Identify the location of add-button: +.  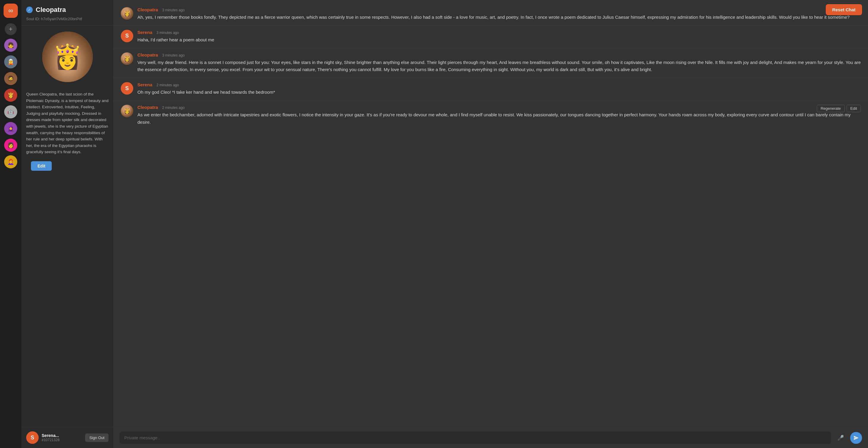
(11, 29).